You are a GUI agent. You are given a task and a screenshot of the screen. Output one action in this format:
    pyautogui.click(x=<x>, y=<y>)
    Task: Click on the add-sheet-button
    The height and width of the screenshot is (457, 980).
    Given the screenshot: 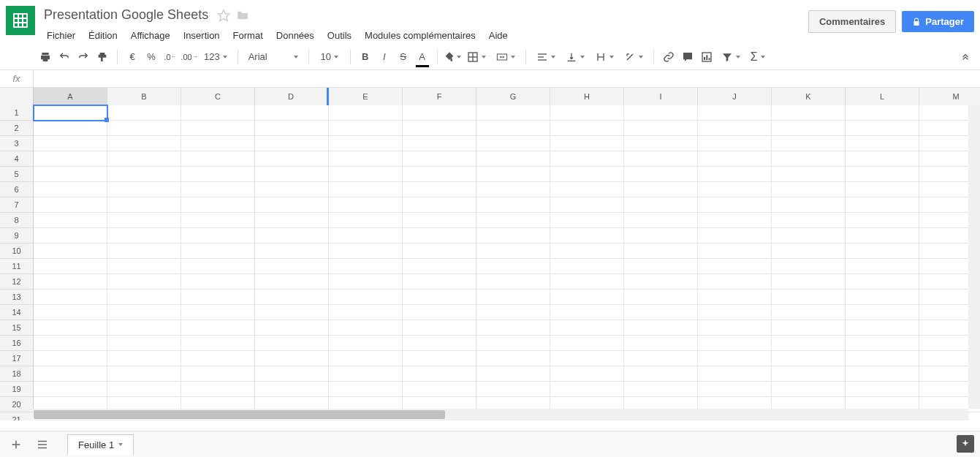 What is the action you would take?
    pyautogui.click(x=16, y=445)
    